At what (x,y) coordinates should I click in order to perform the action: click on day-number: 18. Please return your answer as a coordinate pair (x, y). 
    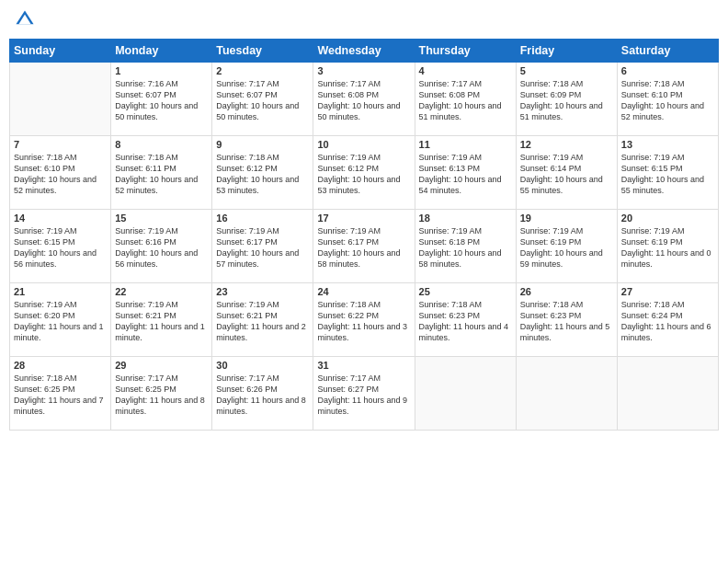
    Looking at the image, I should click on (465, 218).